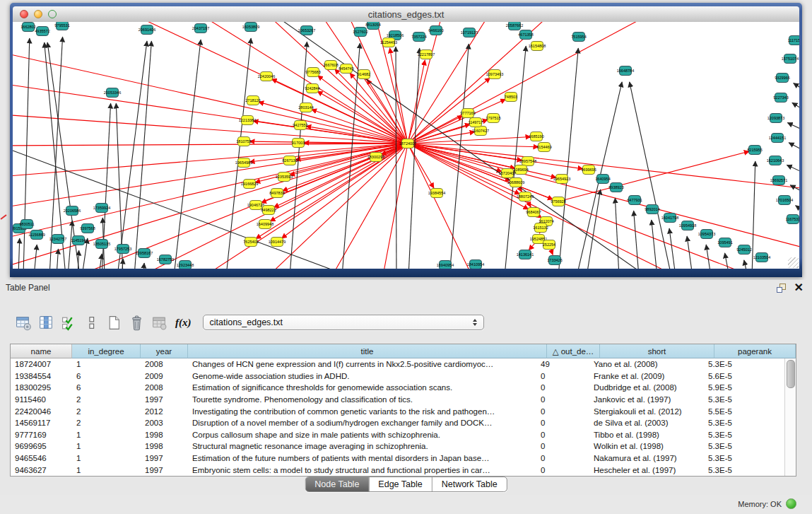 This screenshot has width=812, height=514. Describe the element at coordinates (160, 322) in the screenshot. I see `import-table-icon` at that location.